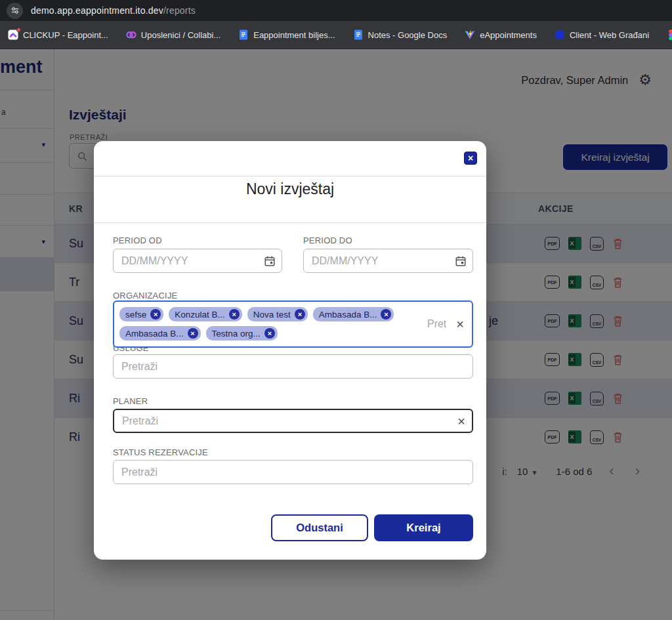  What do you see at coordinates (501, 35) in the screenshot?
I see `bookmark-eappointments: eAppointments` at bounding box center [501, 35].